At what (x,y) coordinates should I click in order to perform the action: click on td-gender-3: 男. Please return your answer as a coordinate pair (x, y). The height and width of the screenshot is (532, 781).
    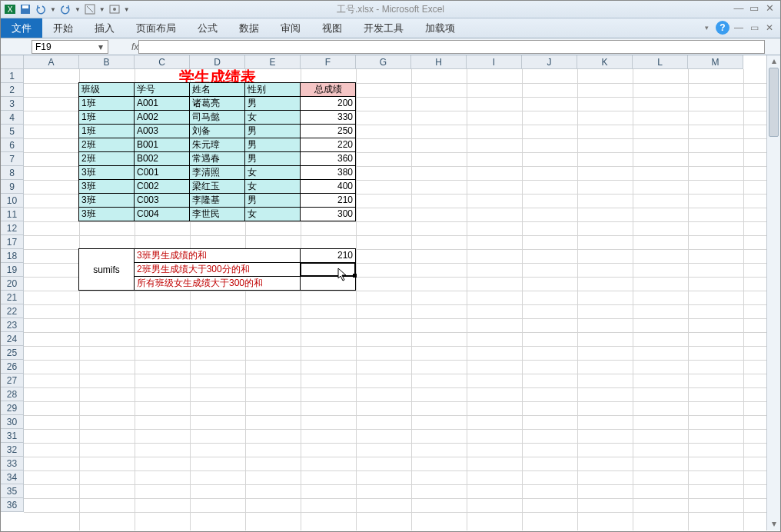
    Looking at the image, I should click on (272, 103).